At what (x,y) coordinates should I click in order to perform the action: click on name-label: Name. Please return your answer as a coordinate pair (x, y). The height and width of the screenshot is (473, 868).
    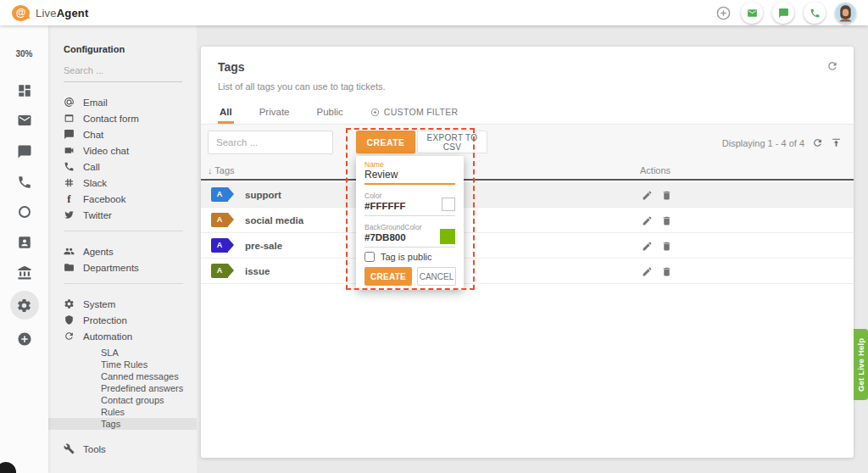
    Looking at the image, I should click on (375, 164).